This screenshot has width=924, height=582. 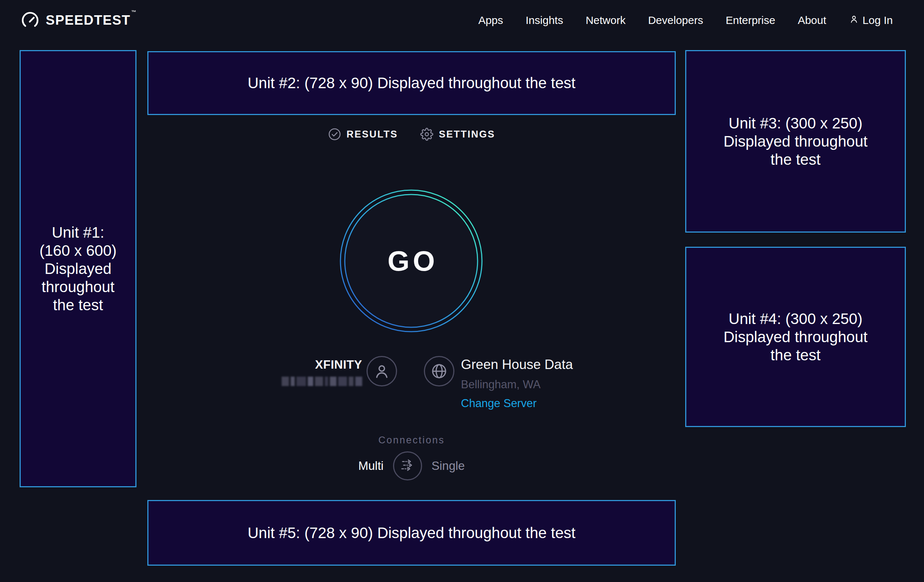 What do you see at coordinates (467, 134) in the screenshot?
I see `tab-settings-label: SETTINGS` at bounding box center [467, 134].